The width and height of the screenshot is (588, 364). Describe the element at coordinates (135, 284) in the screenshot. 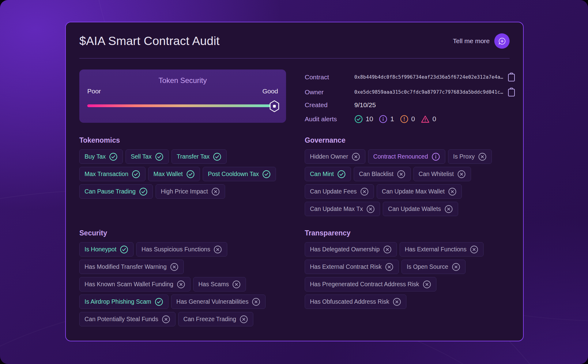

I see `tag-has-known-scam-wallet-funding: Has Known Scam Wallet Funding` at that location.